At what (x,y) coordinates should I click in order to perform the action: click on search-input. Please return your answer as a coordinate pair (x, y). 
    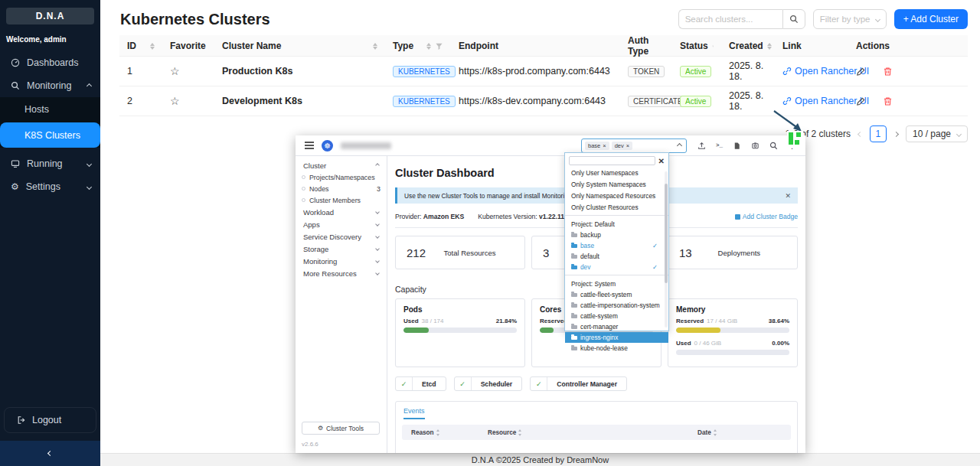
    Looking at the image, I should click on (730, 19).